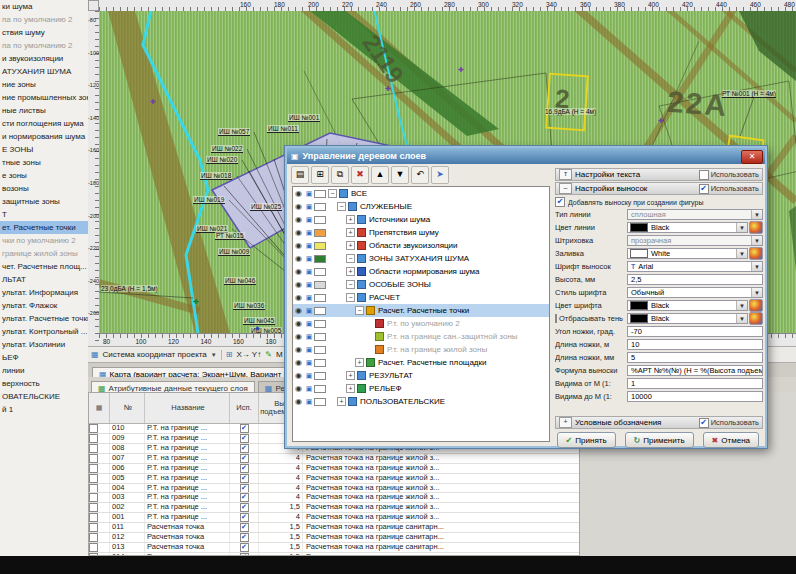 This screenshot has width=796, height=574. Describe the element at coordinates (421, 314) in the screenshot. I see `dialog-layer-tree: ◉▣−ВСЕ◉▣−СЛУЖЕБНЫЕ◉▣+Источники шума◉▣+Пр…` at that location.